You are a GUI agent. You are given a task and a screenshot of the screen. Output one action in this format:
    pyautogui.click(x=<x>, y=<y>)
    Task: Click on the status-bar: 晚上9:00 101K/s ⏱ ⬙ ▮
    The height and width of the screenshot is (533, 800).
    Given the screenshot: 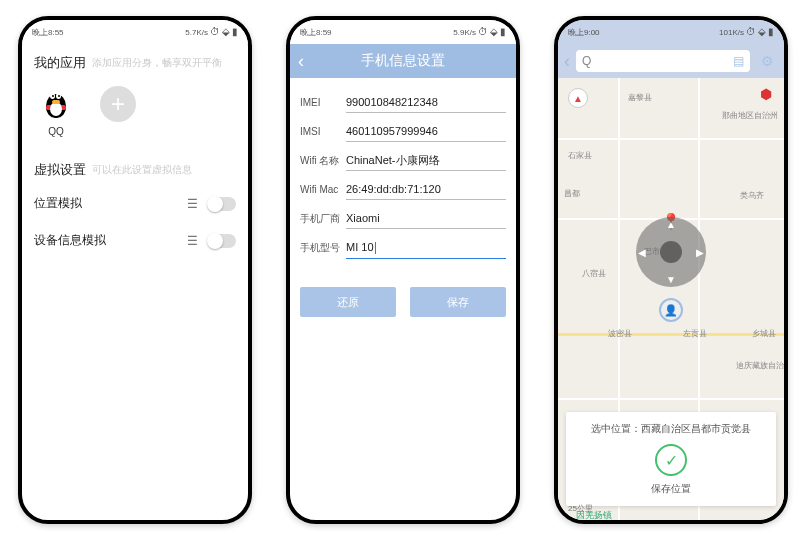 What is the action you would take?
    pyautogui.click(x=671, y=32)
    